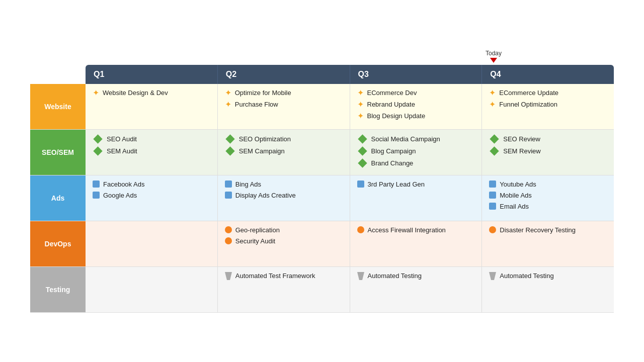  Describe the element at coordinates (284, 139) in the screenshot. I see `task-item: SEO Optimization` at that location.